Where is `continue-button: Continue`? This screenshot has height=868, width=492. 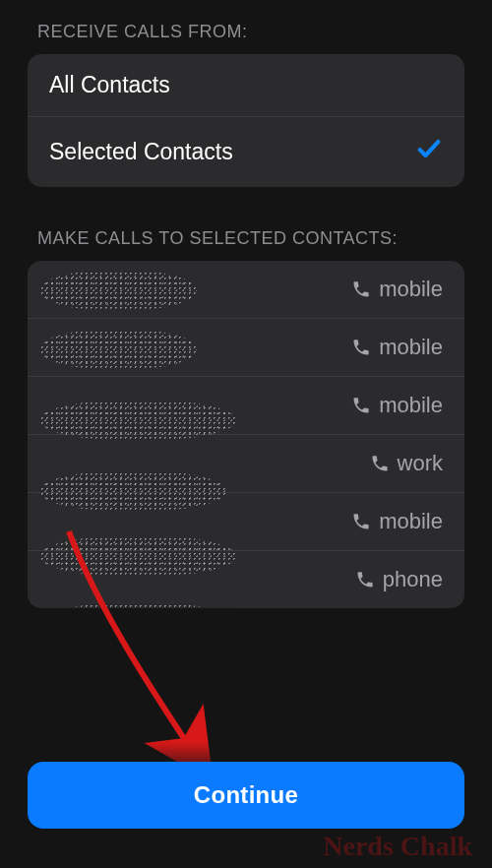
continue-button: Continue is located at coordinates (246, 795).